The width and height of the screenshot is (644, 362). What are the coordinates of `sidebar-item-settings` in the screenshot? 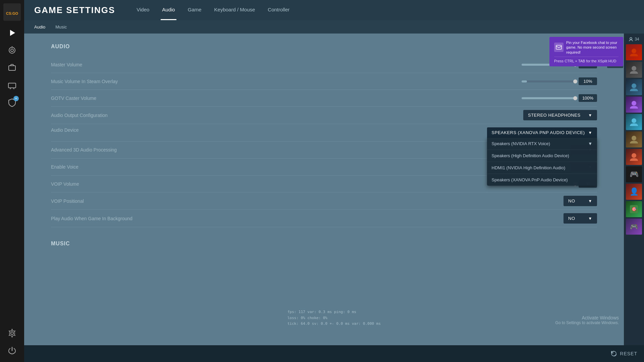 It's located at (12, 333).